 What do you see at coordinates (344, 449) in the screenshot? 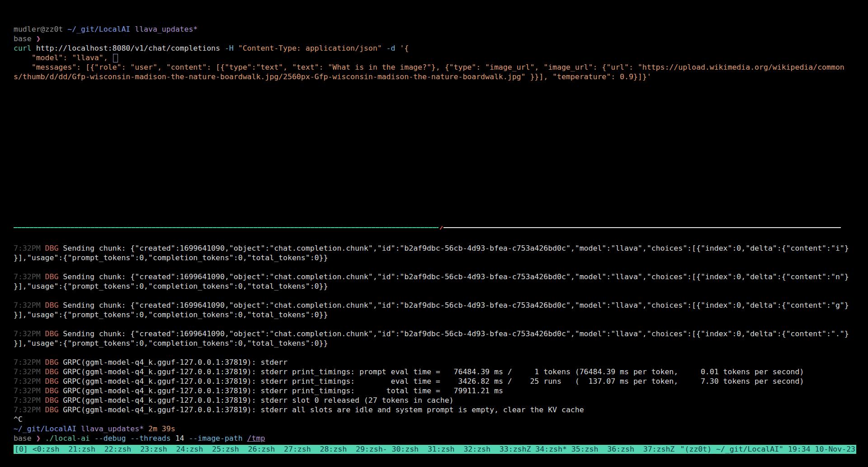
I see `tmux-window-list: [0] <0:zsh 21:zsh 22:zsh 23:zsh 24:zsh 2…` at bounding box center [344, 449].